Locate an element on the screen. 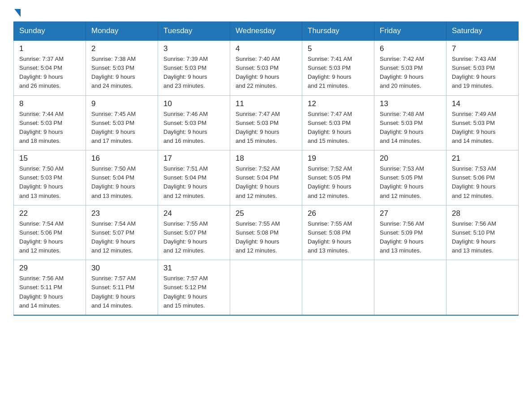 The width and height of the screenshot is (532, 411). day-info: Sunrise: 7:56 AMSunset: 5:10 PMDaylight:… is located at coordinates (474, 237).